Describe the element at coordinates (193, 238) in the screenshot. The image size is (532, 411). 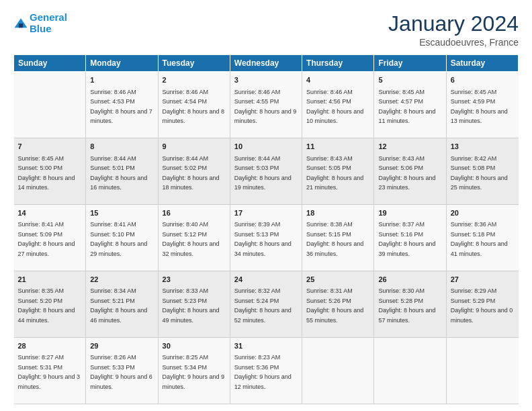
I see `calendar-cell: 16Sunrise: 8:40 AMSunset: 5:12 PMDayligh…` at that location.